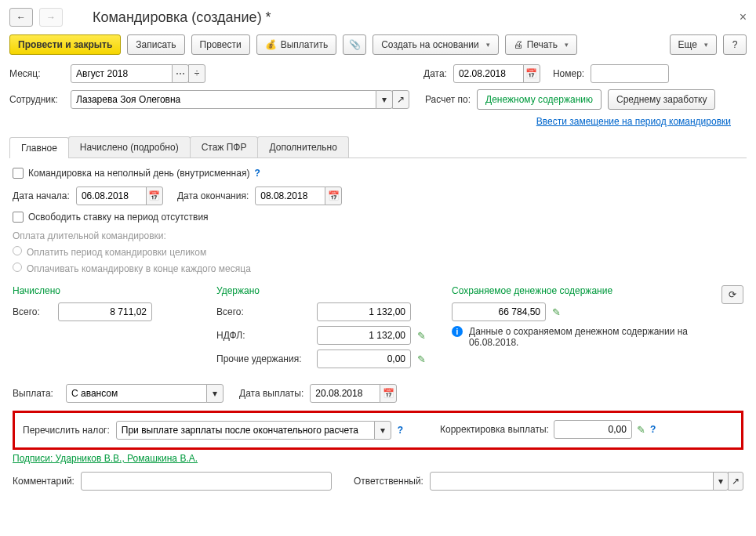  What do you see at coordinates (111, 196) in the screenshot?
I see `start-date-input` at bounding box center [111, 196].